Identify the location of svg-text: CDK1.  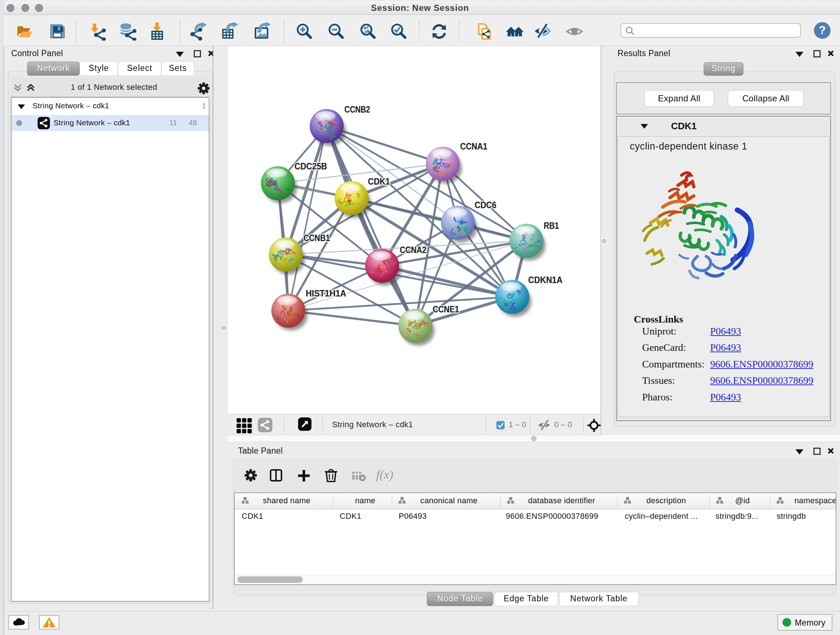
(379, 182).